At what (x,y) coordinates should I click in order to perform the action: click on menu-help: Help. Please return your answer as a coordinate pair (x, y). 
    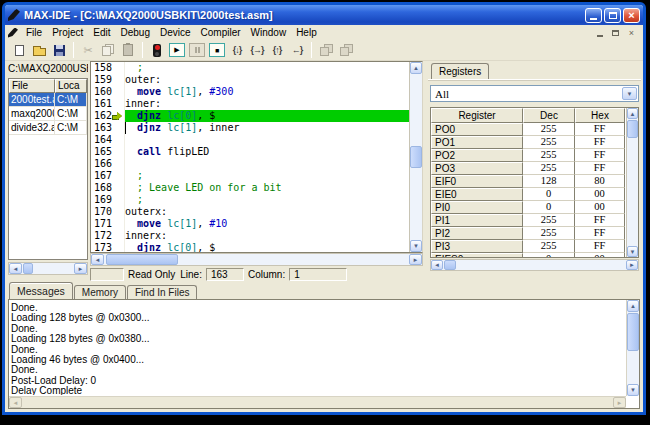
    Looking at the image, I should click on (306, 32).